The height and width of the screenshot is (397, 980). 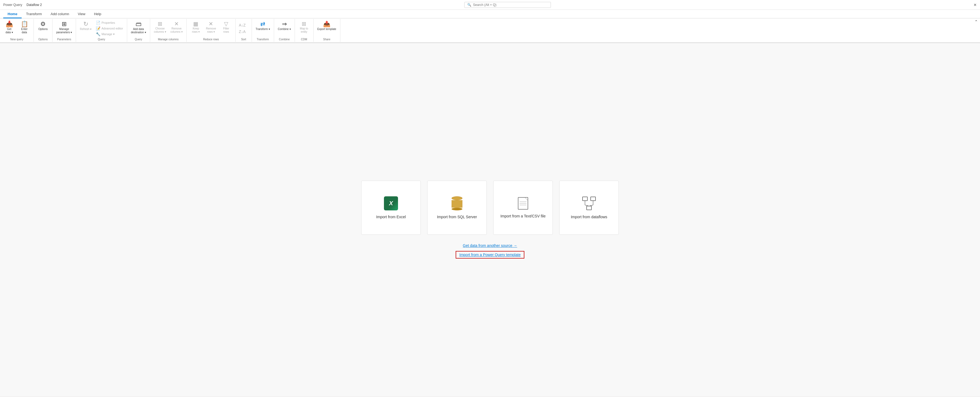 What do you see at coordinates (327, 30) in the screenshot?
I see `ribbon-group-share: 📤 Export template Share` at bounding box center [327, 30].